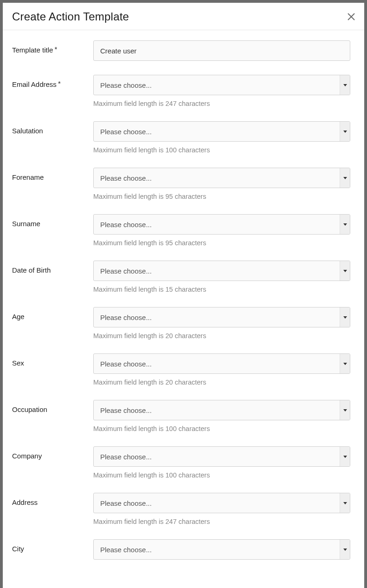 This screenshot has height=588, width=367. Describe the element at coordinates (222, 364) in the screenshot. I see `sex-select: Please choose...` at that location.